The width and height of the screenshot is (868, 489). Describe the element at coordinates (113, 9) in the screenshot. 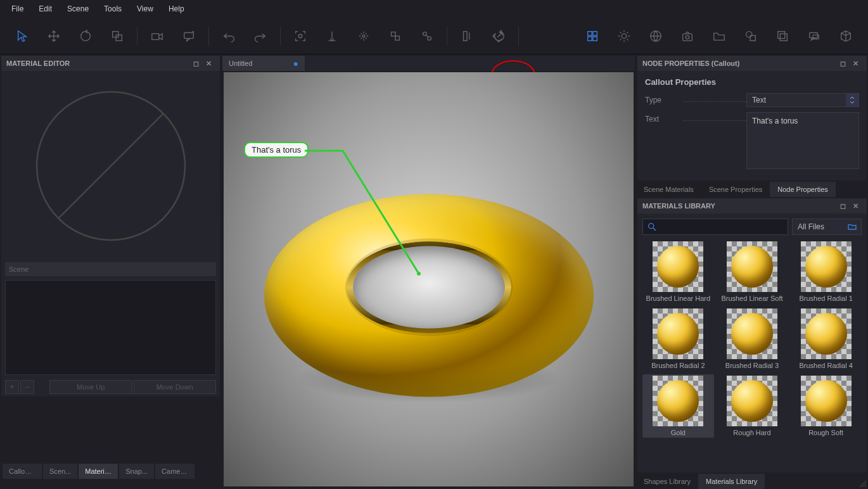

I see `menu-tools: Tools` at that location.